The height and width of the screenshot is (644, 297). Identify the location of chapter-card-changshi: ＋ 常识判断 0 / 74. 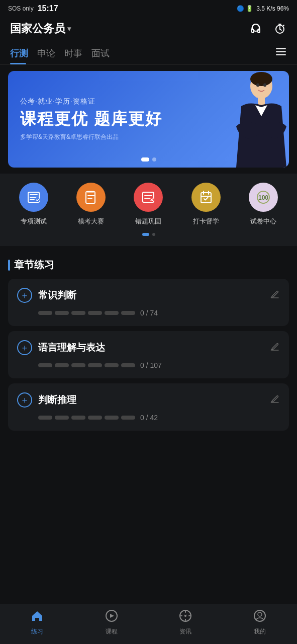
(149, 302).